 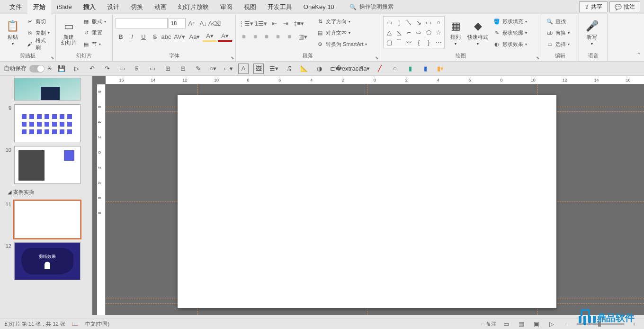 I want to click on thumbnail-row: 11, so click(x=46, y=219).